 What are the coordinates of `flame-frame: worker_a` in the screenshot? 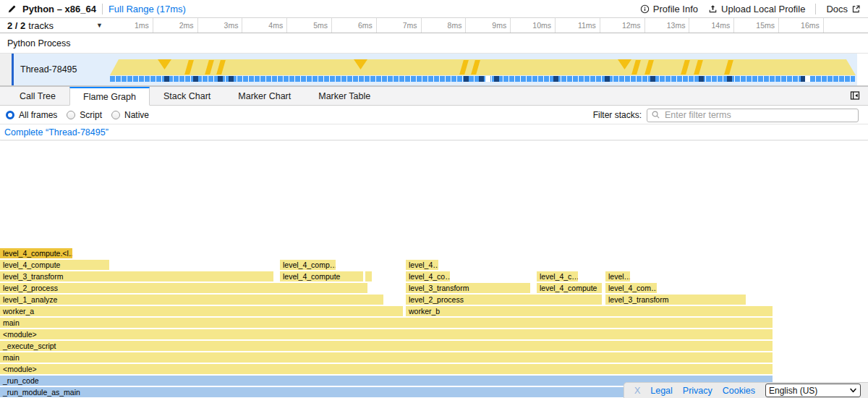 It's located at (201, 311).